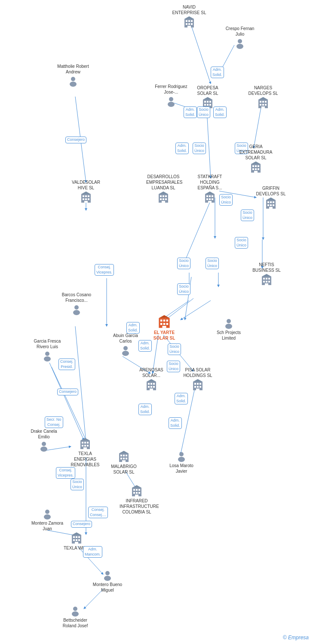 The width and height of the screenshot is (313, 644). Describe the element at coordinates (263, 103) in the screenshot. I see `building-icon-narges` at that location.